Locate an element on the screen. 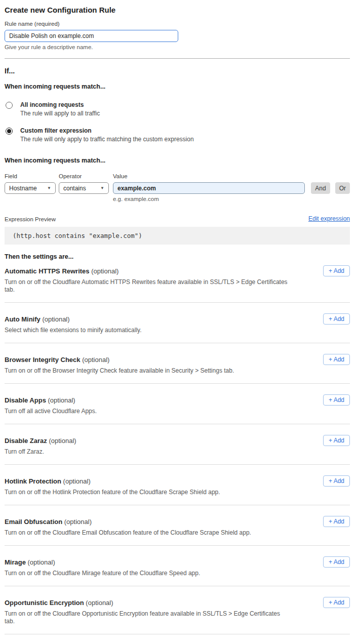 Image resolution: width=357 pixels, height=644 pixels. radio-option-all-incoming-requests: All incoming requests The rule will appl… is located at coordinates (177, 109).